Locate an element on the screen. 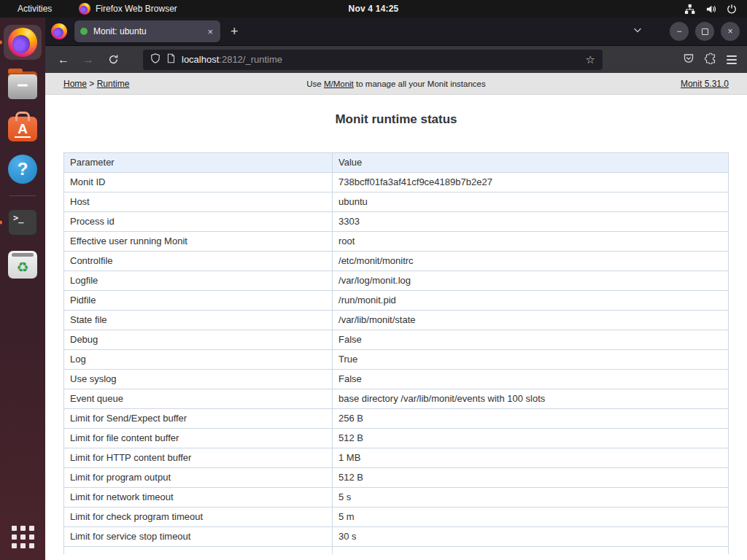 The image size is (747, 560). value-cell: 1 MB is located at coordinates (531, 458).